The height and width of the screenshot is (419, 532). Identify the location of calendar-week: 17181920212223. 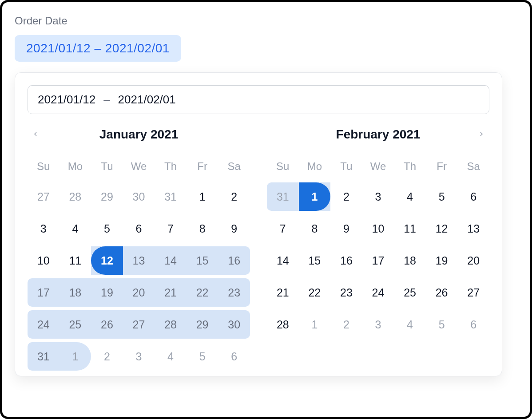
(139, 293).